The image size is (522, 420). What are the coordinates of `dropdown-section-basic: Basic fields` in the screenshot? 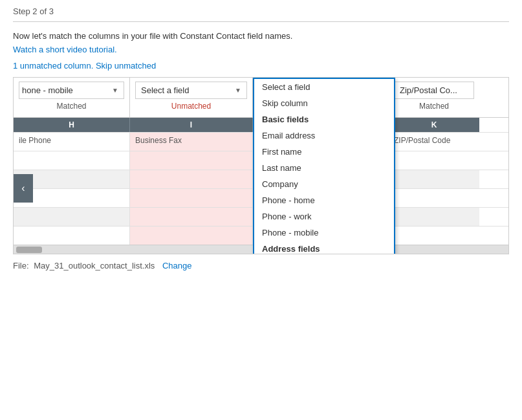 It's located at (324, 119).